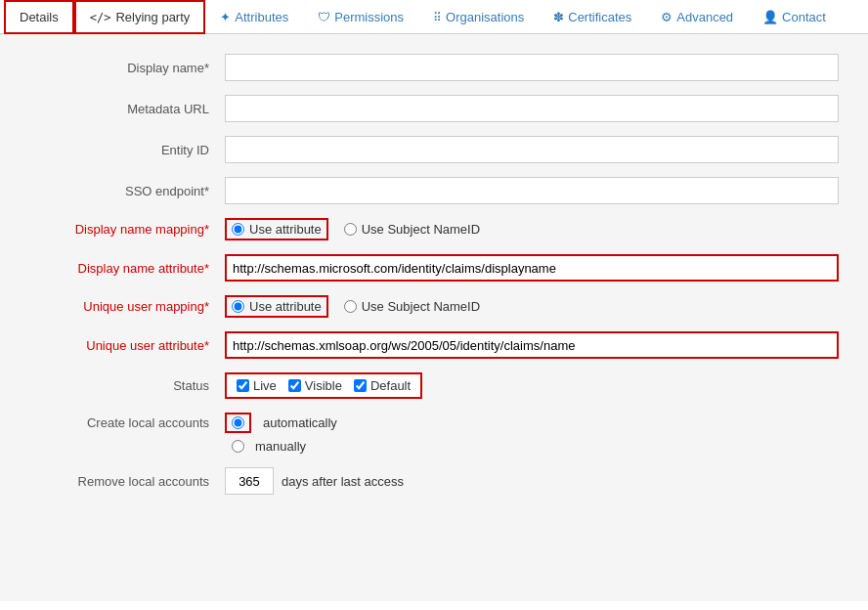  I want to click on visible-label: Visible, so click(324, 385).